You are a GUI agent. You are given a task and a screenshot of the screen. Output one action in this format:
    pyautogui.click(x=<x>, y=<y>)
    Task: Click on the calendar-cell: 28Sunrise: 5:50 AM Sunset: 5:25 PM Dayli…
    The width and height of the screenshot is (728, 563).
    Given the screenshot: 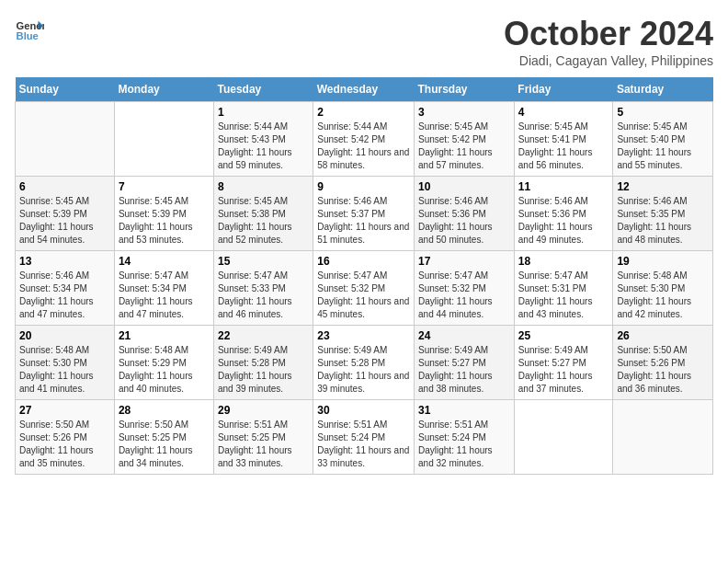 What is the action you would take?
    pyautogui.click(x=164, y=438)
    